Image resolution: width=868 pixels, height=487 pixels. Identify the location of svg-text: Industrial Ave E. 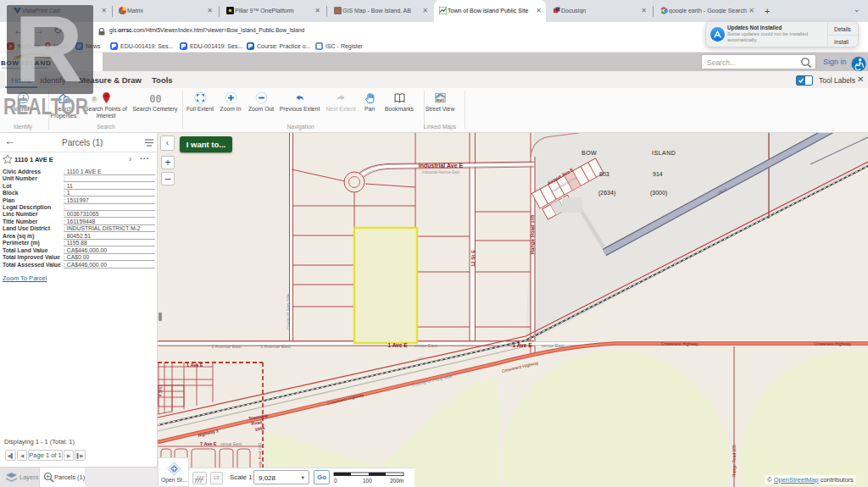
(441, 166).